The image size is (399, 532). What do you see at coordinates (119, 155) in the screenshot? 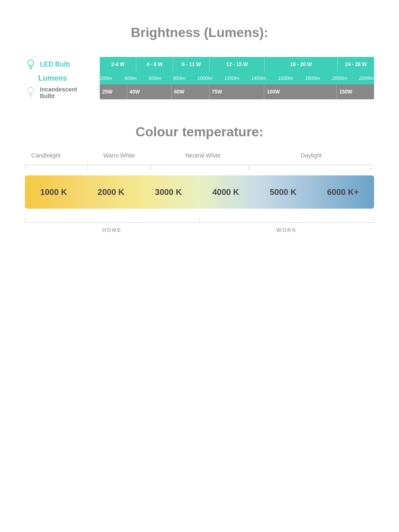
I see `label-warm-white: Warm White` at bounding box center [119, 155].